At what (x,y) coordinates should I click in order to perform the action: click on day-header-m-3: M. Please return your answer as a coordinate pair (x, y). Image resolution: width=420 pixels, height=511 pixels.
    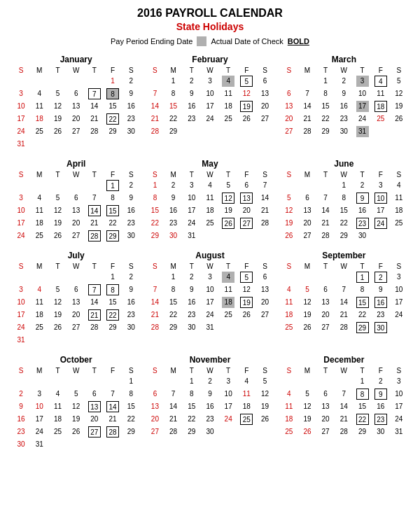
    Looking at the image, I should click on (39, 175).